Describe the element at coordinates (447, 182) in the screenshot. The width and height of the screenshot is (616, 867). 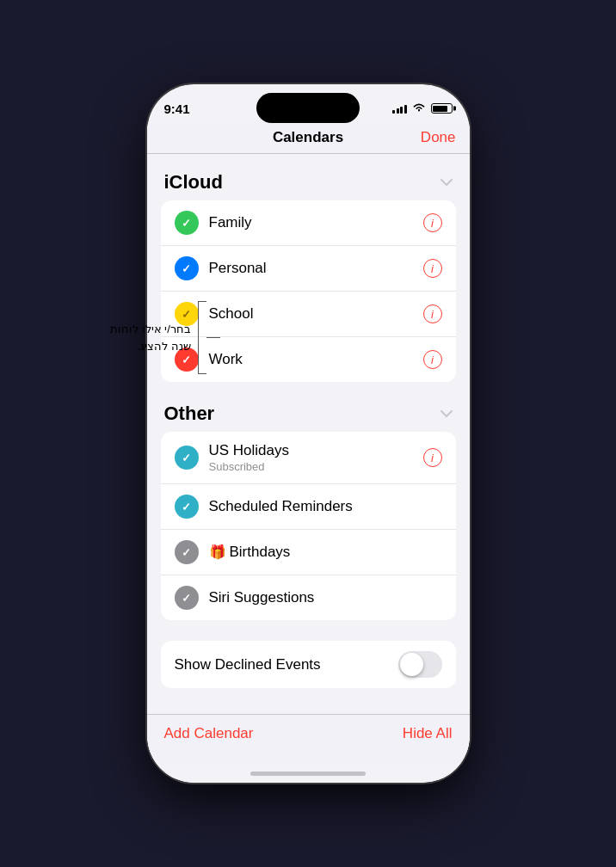
I see `icloud-chevron-icon` at that location.